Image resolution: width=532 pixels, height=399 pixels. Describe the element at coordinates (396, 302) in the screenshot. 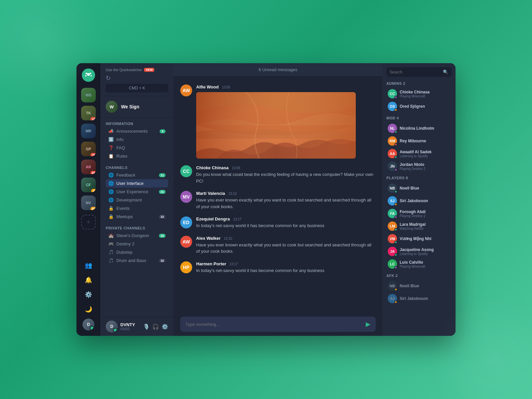

I see `status-afk-siri` at that location.